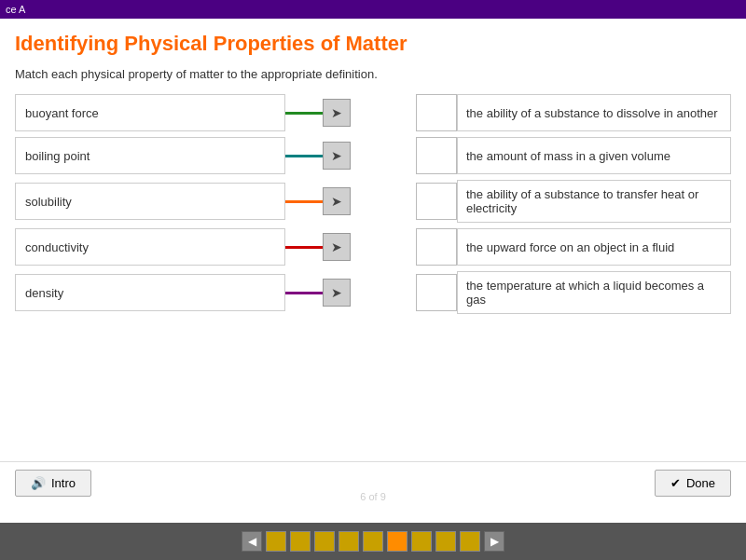 The image size is (746, 560). Describe the element at coordinates (323, 156) in the screenshot. I see `connector-2: ➤` at that location.